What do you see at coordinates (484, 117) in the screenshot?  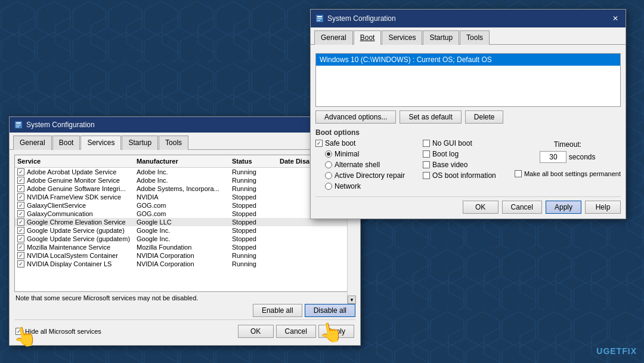 I see `delete-button: Delete` at bounding box center [484, 117].